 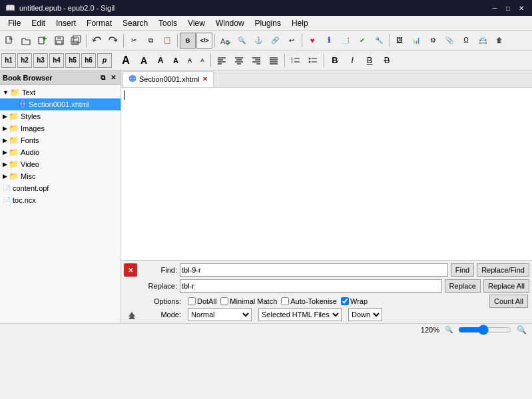 What do you see at coordinates (134, 41) in the screenshot?
I see `cut-button: ✂` at bounding box center [134, 41].